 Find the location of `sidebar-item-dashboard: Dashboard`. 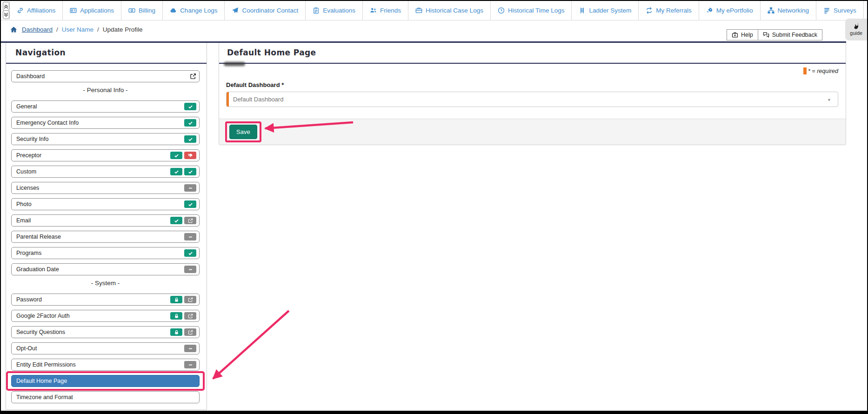

sidebar-item-dashboard: Dashboard is located at coordinates (105, 76).